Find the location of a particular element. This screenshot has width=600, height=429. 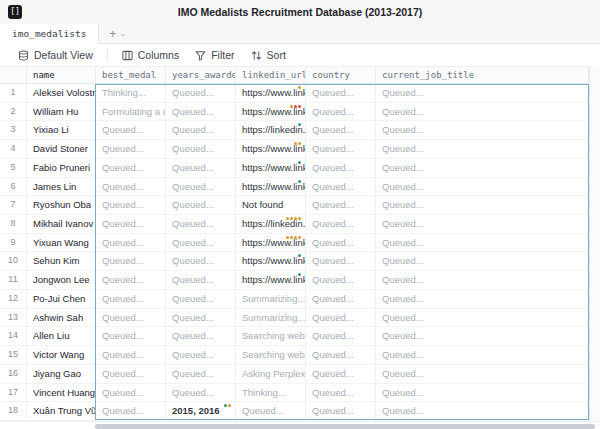

cell-best_medal: Formulating a quer is located at coordinates (131, 112).